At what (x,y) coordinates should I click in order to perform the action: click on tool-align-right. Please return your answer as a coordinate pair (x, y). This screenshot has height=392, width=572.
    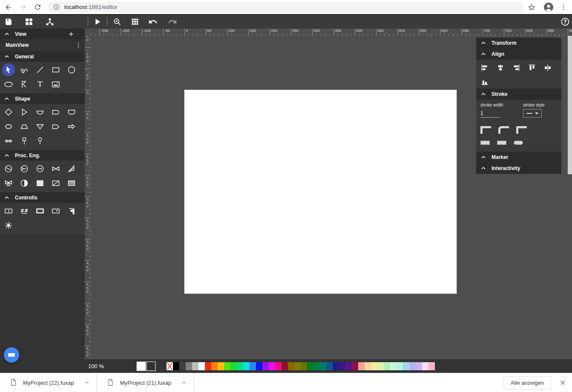
    Looking at the image, I should click on (516, 67).